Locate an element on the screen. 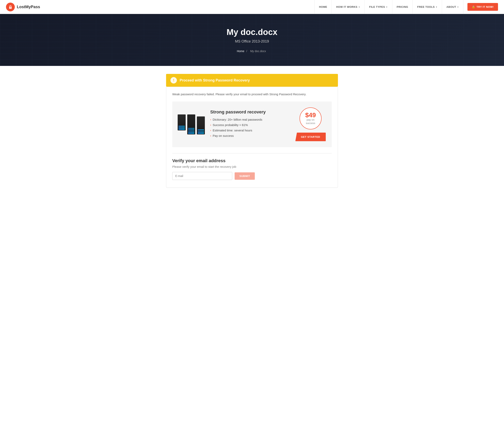 The image size is (504, 426). fail-message: Weak password recovery failed. Please ve… is located at coordinates (252, 94).